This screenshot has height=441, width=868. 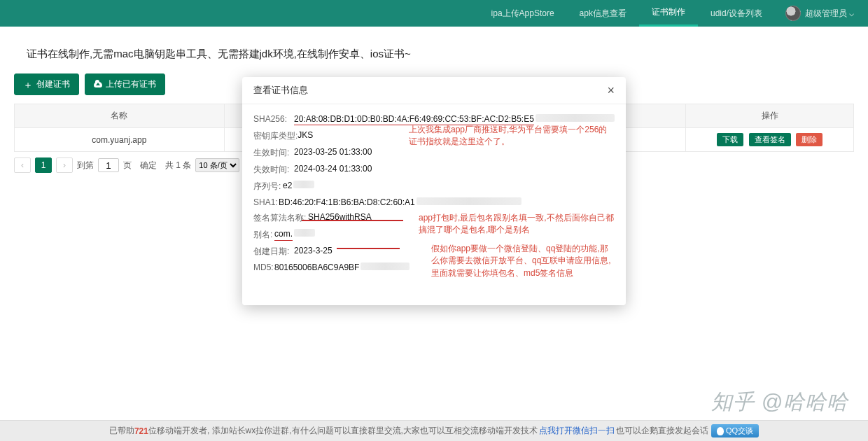 What do you see at coordinates (281, 218) in the screenshot?
I see `algo-label: 签名算法名称:` at bounding box center [281, 218].